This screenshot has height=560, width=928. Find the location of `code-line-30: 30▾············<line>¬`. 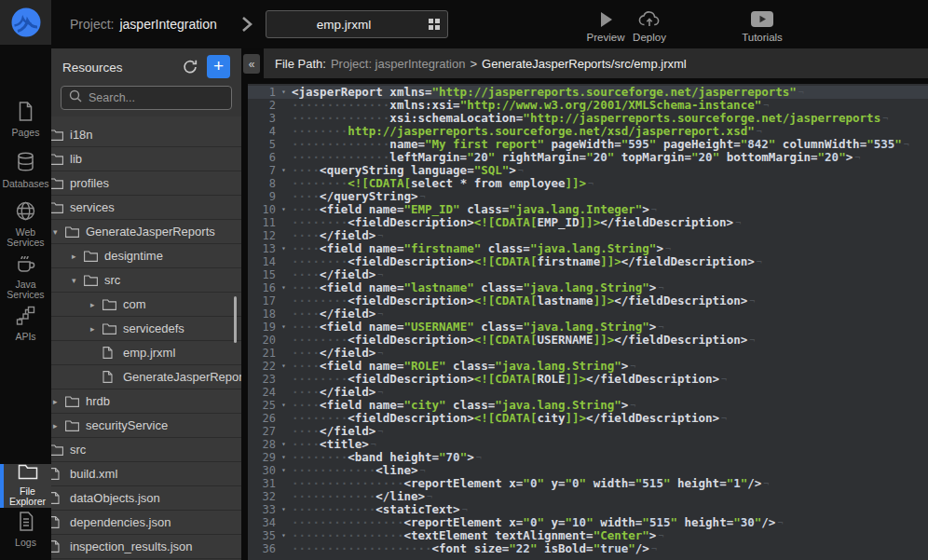

code-line-30: 30▾············<line>¬ is located at coordinates (588, 471).